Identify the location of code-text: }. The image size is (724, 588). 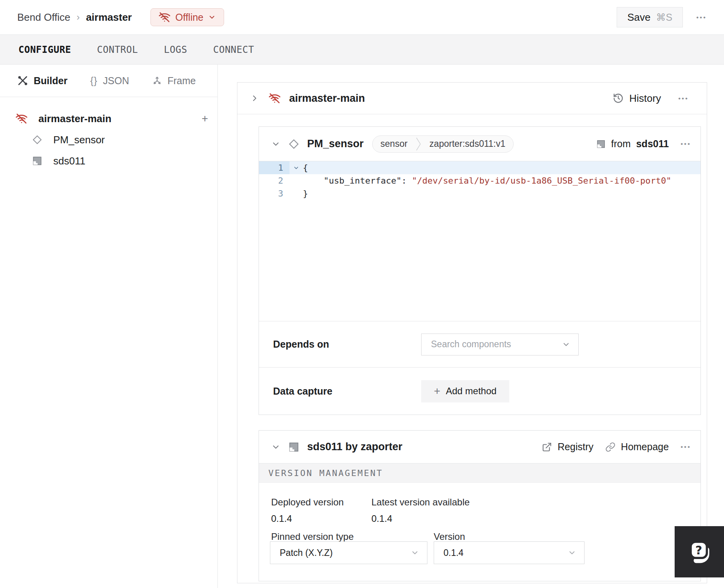
(306, 193).